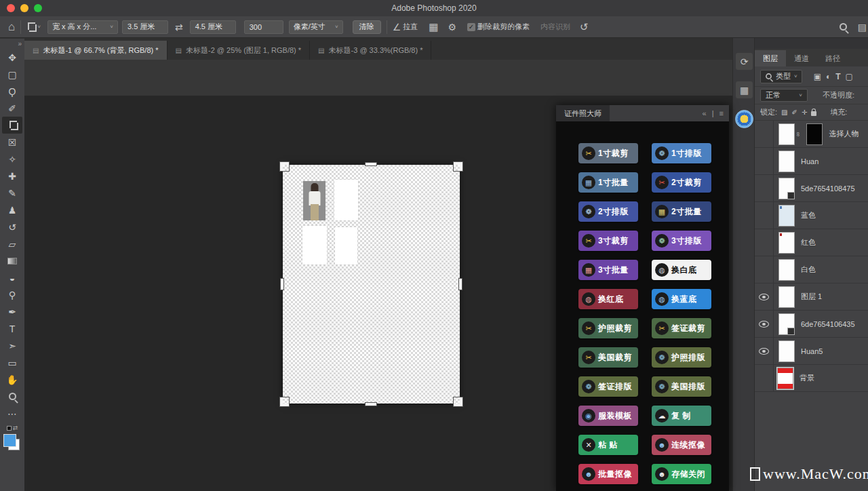  What do you see at coordinates (264, 27) in the screenshot?
I see `resolution-input: 300` at bounding box center [264, 27].